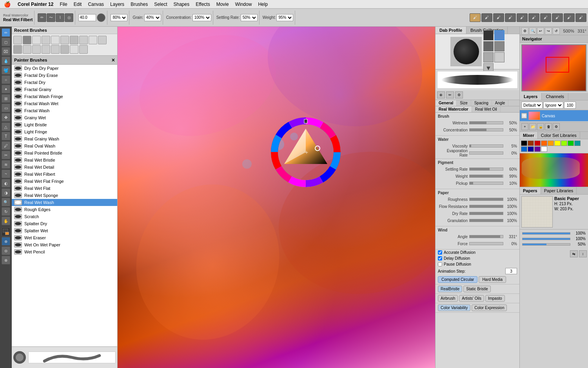 This screenshot has width=588, height=368. I want to click on tool-icon-3: ⌇, so click(60, 18).